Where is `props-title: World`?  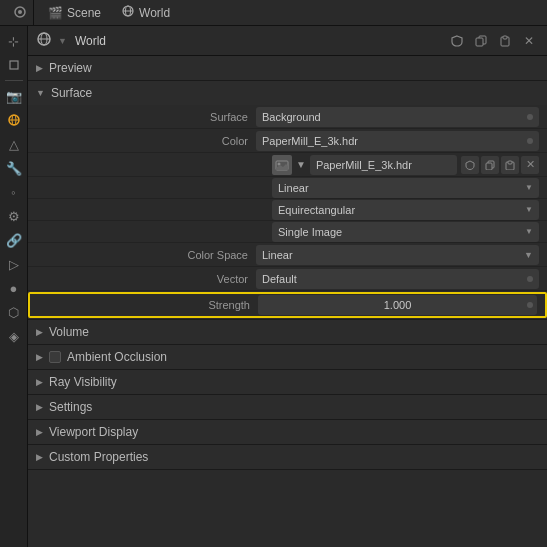
props-title: World is located at coordinates (258, 41).